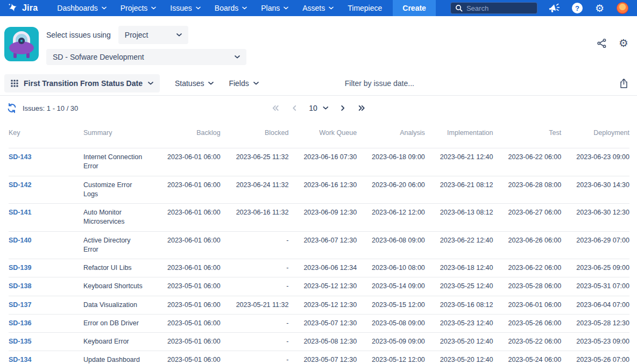 This screenshot has height=364, width=637. I want to click on date-cell-implementation: 2023-05-25 12:40, so click(459, 287).